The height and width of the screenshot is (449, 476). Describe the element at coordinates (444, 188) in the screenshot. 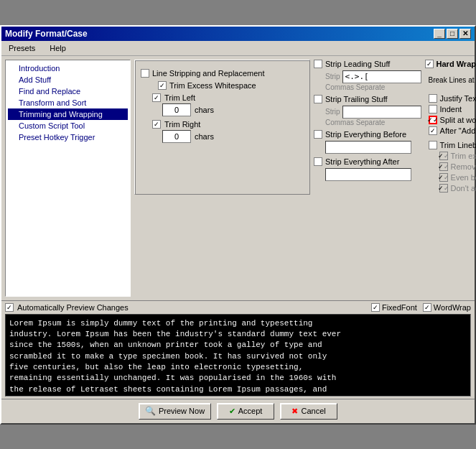

I see `dont-add-spaces-checkbox: ✓` at that location.